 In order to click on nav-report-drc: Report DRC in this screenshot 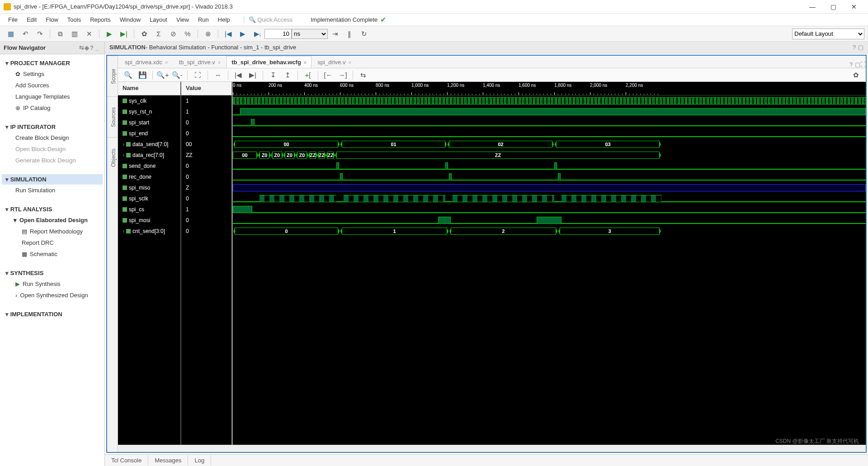, I will do `click(52, 243)`.